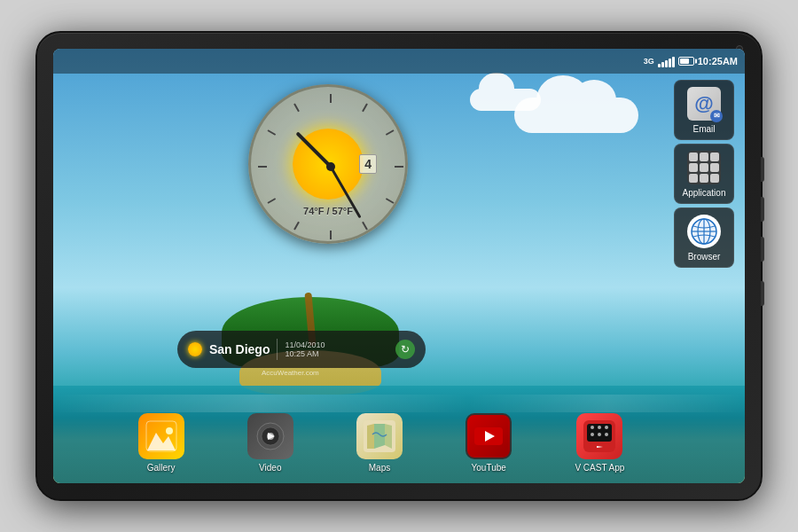 The height and width of the screenshot is (532, 798). Describe the element at coordinates (399, 61) in the screenshot. I see `status-bar: 3G 10:25AM` at that location.